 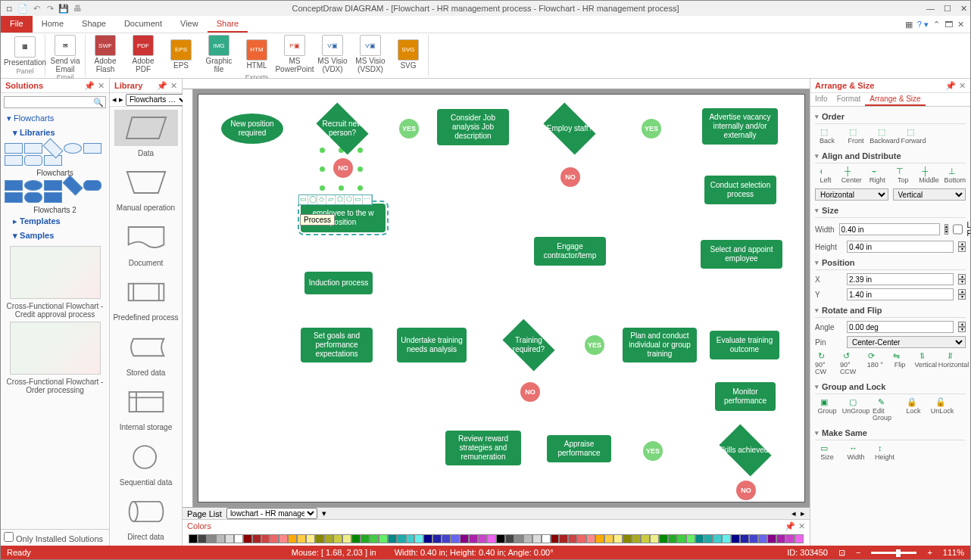 I want to click on qat-undo-icon: ↶, so click(x=36, y=8).